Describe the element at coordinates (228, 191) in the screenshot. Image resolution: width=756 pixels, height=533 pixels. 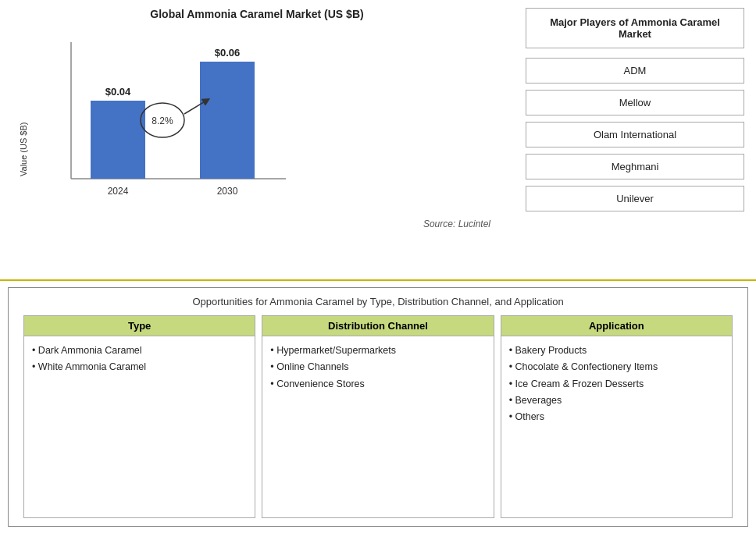
I see `bar-label-2030: 2030` at that location.